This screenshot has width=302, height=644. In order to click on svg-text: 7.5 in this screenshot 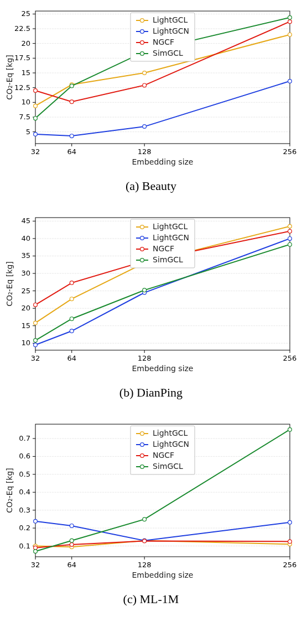, I will do `click(24, 117)`.